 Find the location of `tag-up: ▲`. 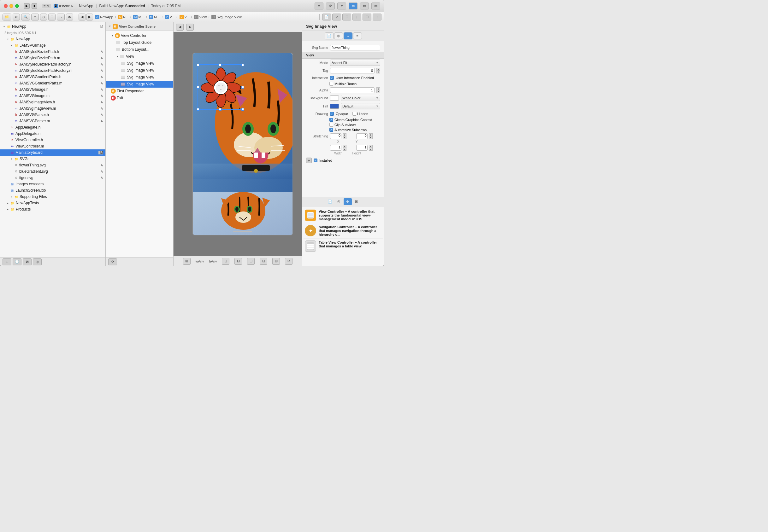

tag-up: ▲ is located at coordinates (378, 69).